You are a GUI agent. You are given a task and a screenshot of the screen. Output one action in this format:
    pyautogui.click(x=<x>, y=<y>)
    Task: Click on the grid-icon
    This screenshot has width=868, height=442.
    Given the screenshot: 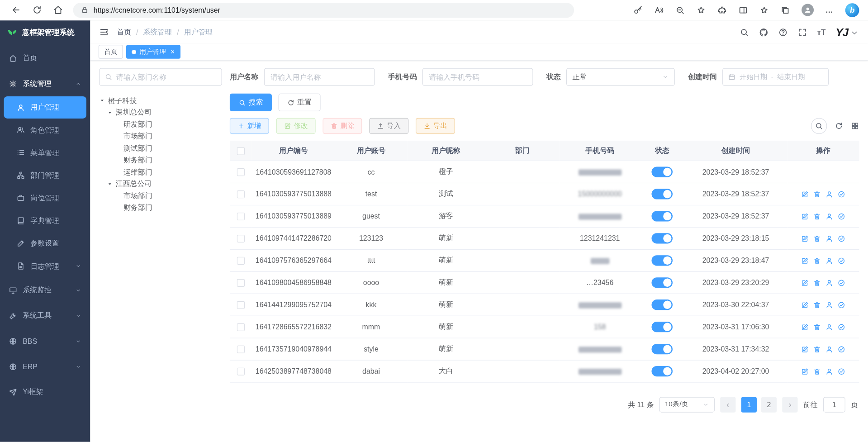 What is the action you would take?
    pyautogui.click(x=855, y=126)
    